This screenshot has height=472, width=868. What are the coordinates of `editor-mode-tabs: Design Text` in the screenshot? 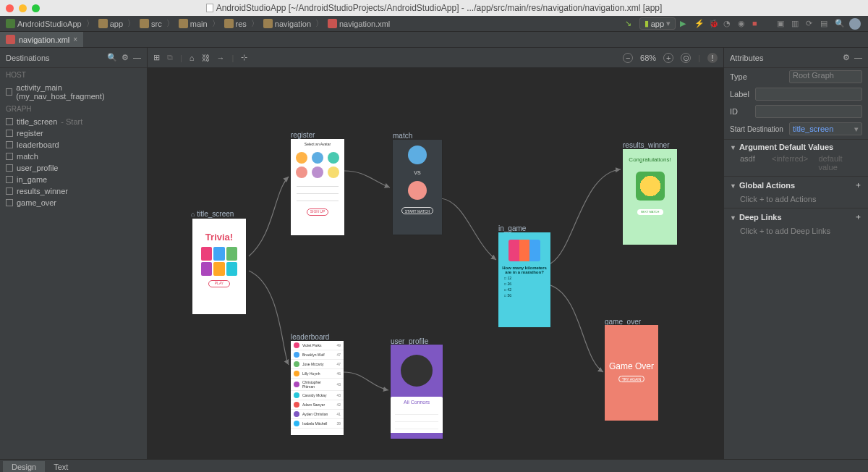 It's located at (434, 465).